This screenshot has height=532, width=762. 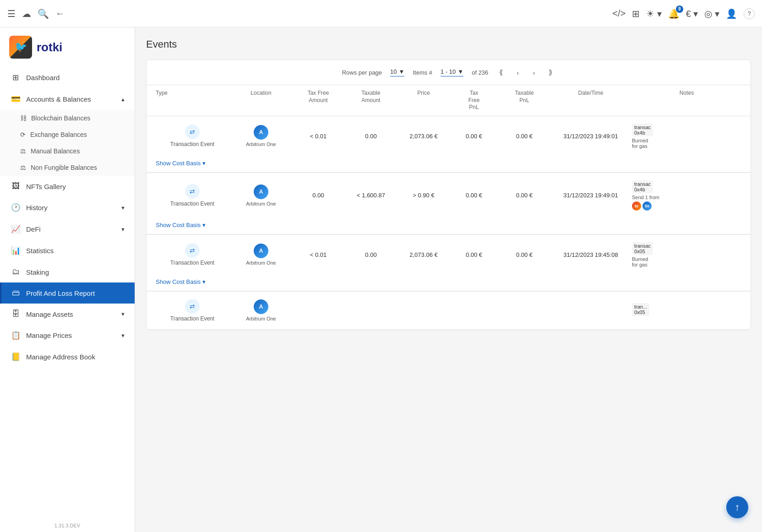 What do you see at coordinates (27, 14) in the screenshot?
I see `cloud-icon: ☁` at bounding box center [27, 14].